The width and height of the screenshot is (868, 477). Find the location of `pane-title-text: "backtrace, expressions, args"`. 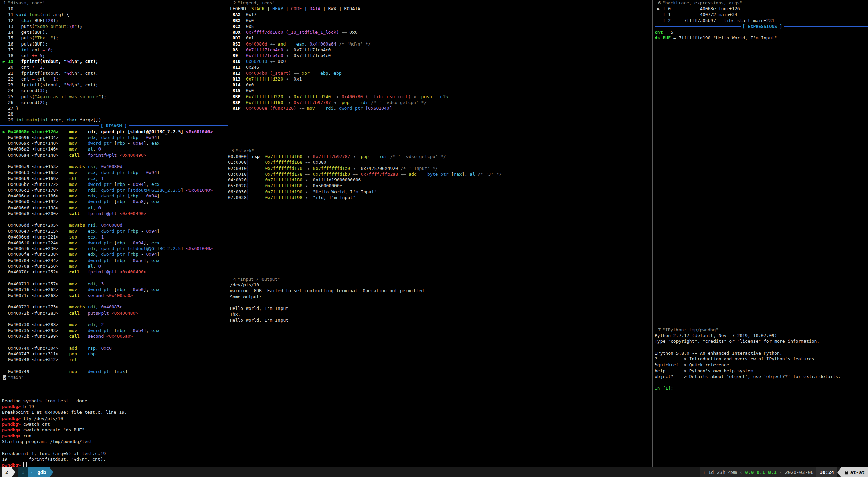

pane-title-text: "backtrace, expressions, args" is located at coordinates (702, 3).